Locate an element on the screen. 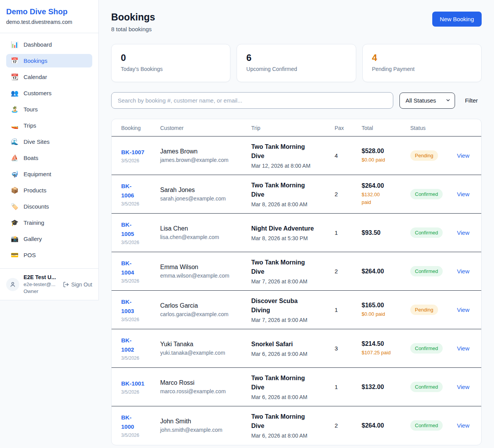 The image size is (494, 448). stat-card-todays-bookings: 0 Today's Bookings is located at coordinates (171, 63).